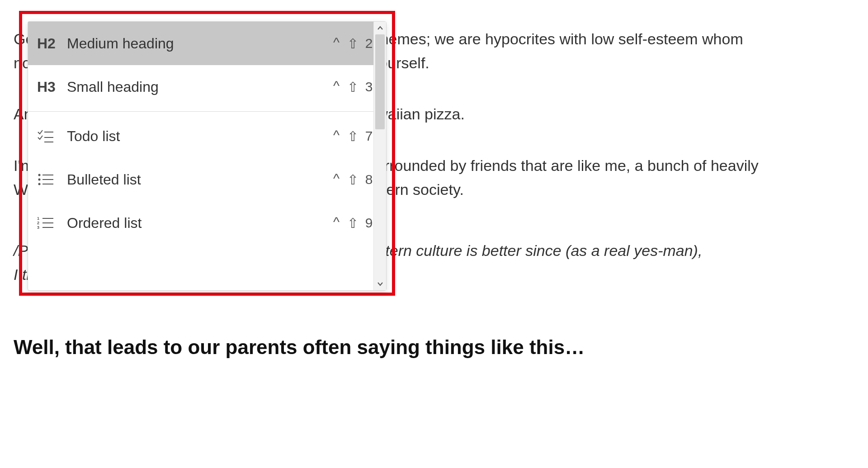 The image size is (868, 468). Describe the element at coordinates (380, 82) in the screenshot. I see `scrollbar-thumb` at that location.